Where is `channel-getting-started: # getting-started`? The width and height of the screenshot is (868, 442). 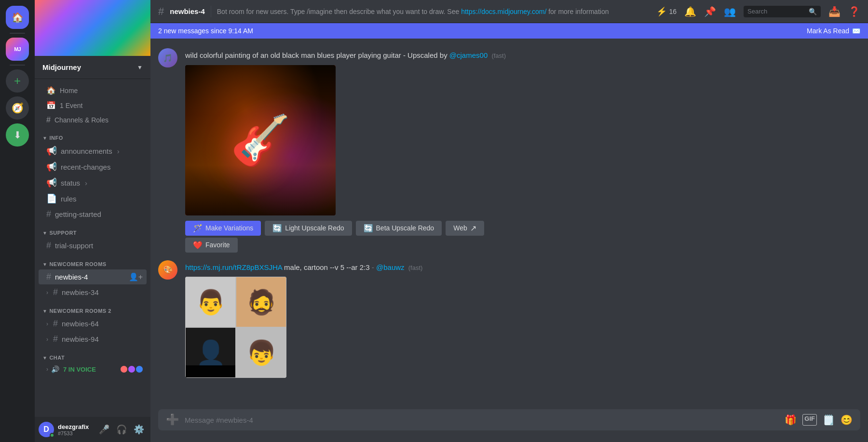
channel-getting-started: # getting-started is located at coordinates (93, 214).